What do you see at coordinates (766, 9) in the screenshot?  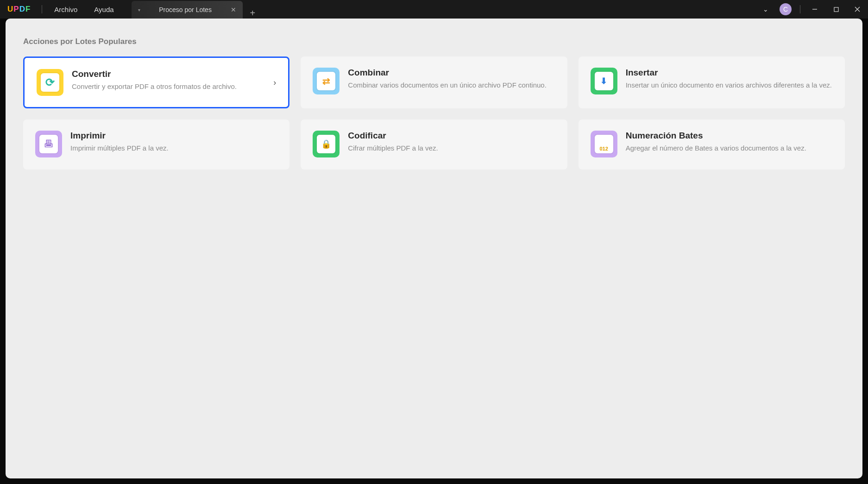 I see `chevron-down-icon: ⌄` at bounding box center [766, 9].